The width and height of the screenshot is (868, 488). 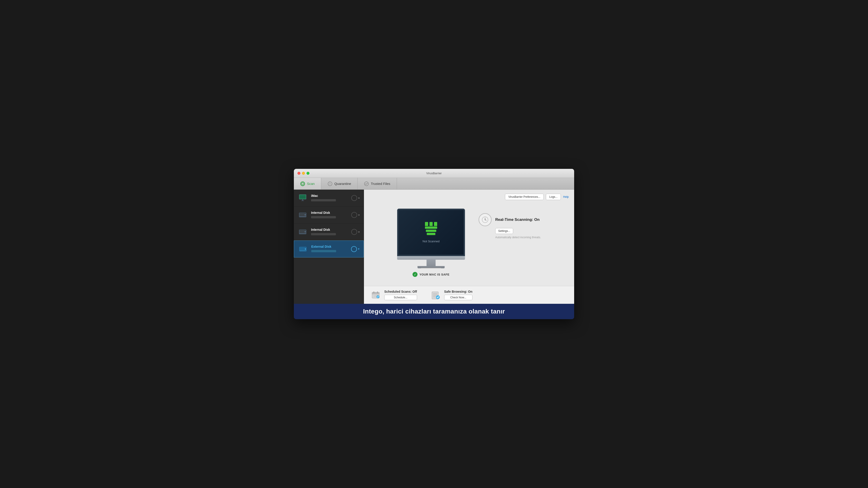 What do you see at coordinates (339, 184) in the screenshot?
I see `tab-quarantine: ! Quarantine` at bounding box center [339, 184].